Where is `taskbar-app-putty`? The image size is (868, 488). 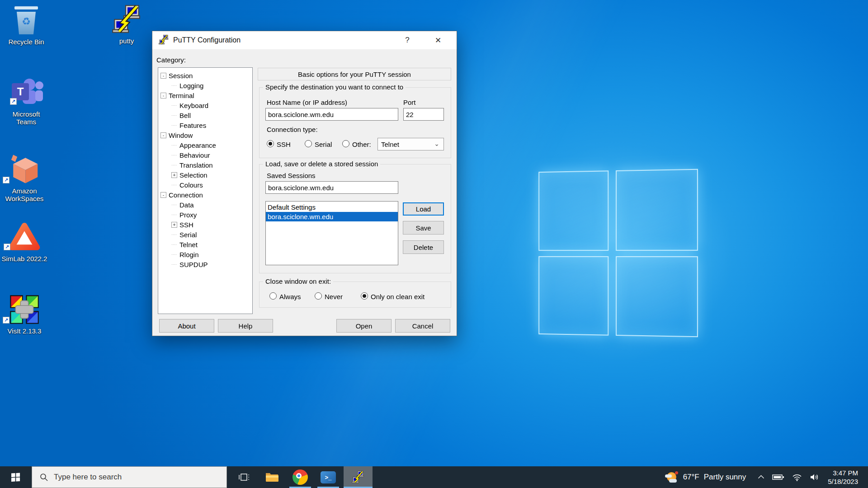 taskbar-app-putty is located at coordinates (358, 477).